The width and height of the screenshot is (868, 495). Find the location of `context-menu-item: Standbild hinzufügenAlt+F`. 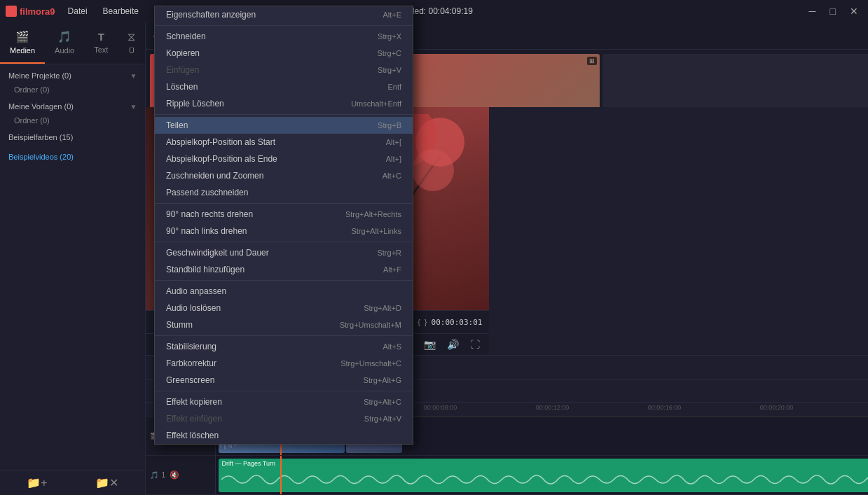

context-menu-item: Standbild hinzufügenAlt+F is located at coordinates (284, 270).